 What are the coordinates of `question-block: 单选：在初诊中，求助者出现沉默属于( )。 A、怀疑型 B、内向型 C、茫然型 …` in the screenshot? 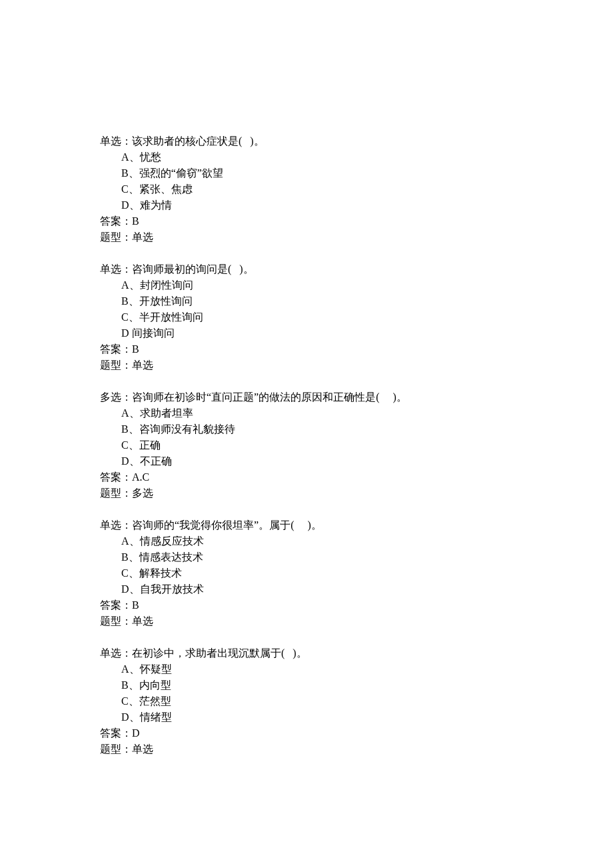 It's located at (306, 701).